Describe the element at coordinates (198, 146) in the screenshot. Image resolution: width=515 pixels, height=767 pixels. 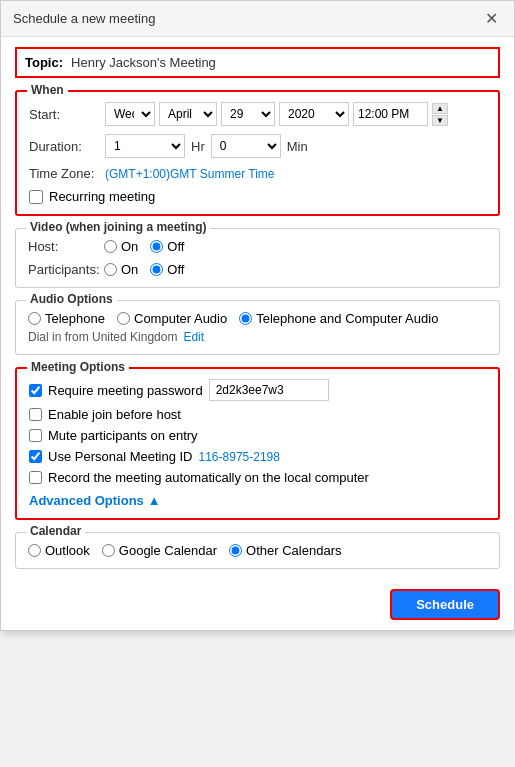
I see `hr-label: Hr` at that location.